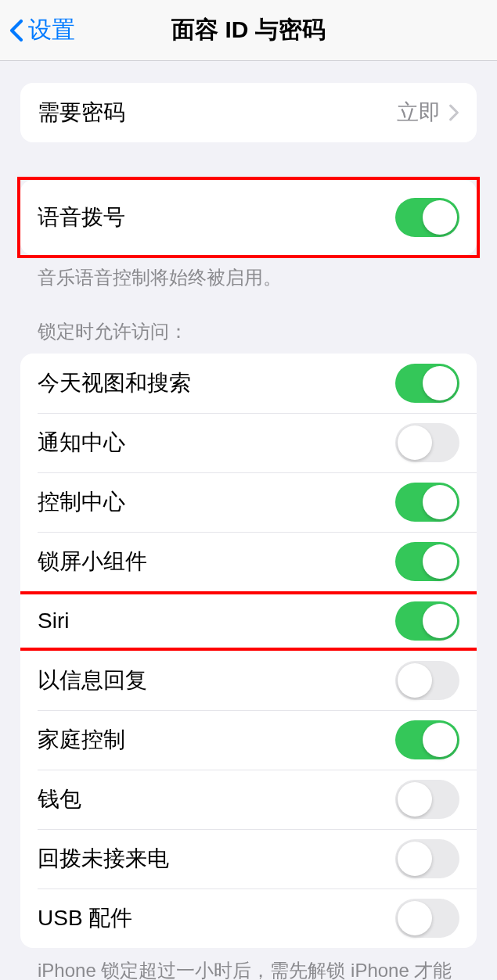 The image size is (497, 980). Describe the element at coordinates (427, 680) in the screenshot. I see `reply-message-toggle` at that location.